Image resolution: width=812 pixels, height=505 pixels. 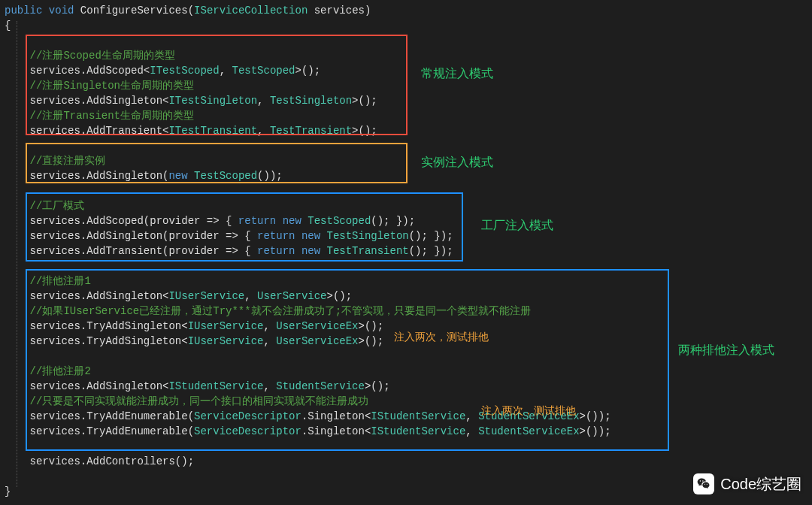 What do you see at coordinates (406, 116) in the screenshot?
I see `comment: //注册Transient生命周期的类型` at bounding box center [406, 116].